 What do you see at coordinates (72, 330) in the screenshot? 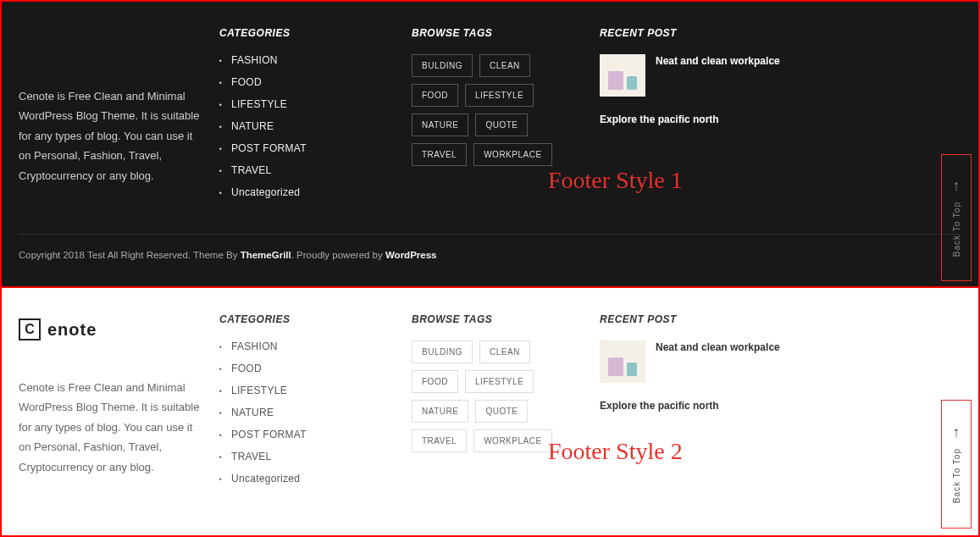
I see `logo-text: enote` at bounding box center [72, 330].